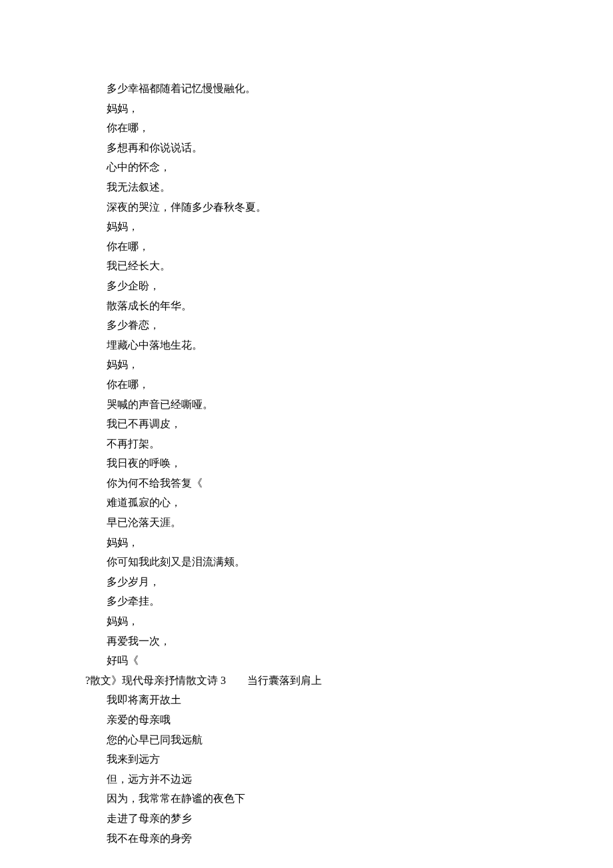 This screenshot has width=613, height=868. What do you see at coordinates (349, 562) in the screenshot?
I see `poem-line: 你可知我此刻又是泪流满颊。` at bounding box center [349, 562].